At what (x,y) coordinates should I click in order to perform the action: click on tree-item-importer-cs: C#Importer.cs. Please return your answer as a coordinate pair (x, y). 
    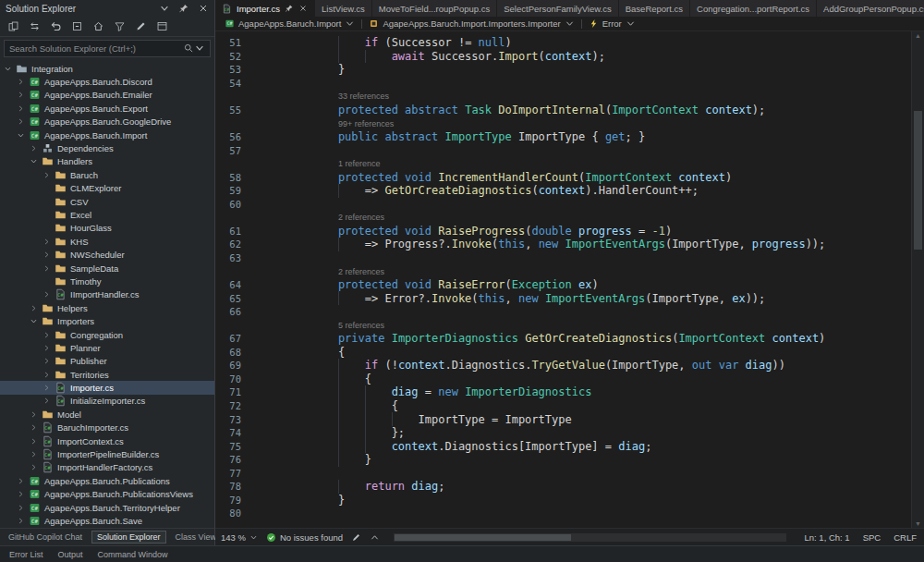
    Looking at the image, I should click on (107, 387).